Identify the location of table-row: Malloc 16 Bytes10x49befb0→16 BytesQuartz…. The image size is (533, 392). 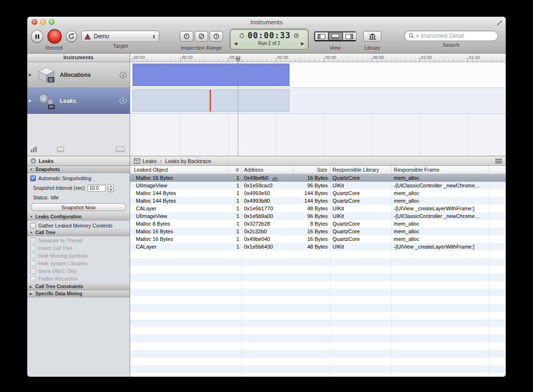
(318, 178).